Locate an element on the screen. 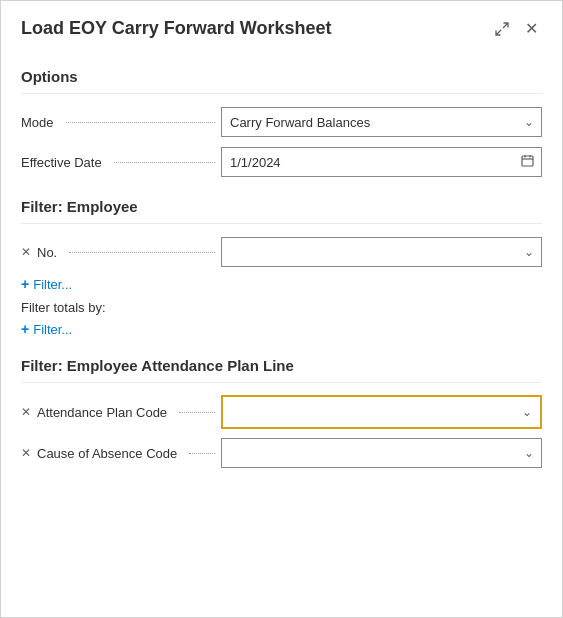 The width and height of the screenshot is (563, 618). attendance-plan-code-control: ⌄ is located at coordinates (382, 412).